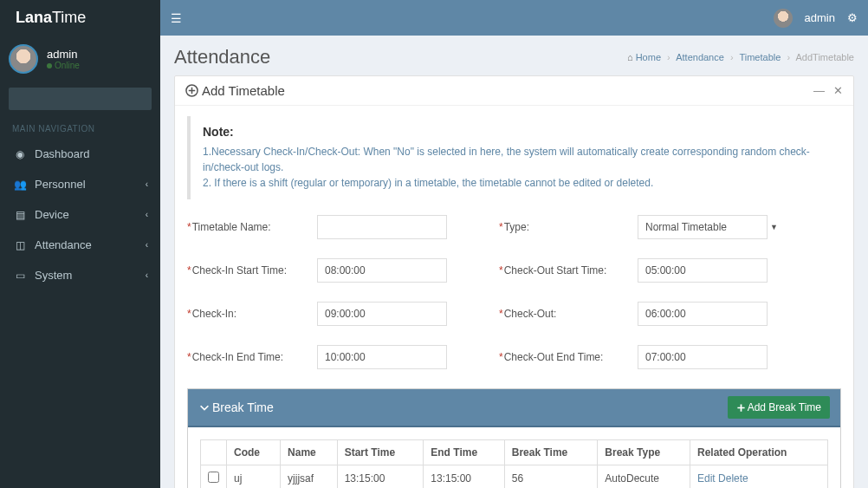 This screenshot has width=868, height=488. I want to click on col-name: Name, so click(309, 452).